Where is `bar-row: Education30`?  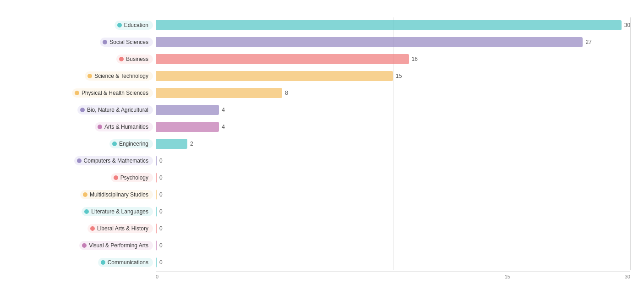 bar-row: Education30 is located at coordinates (322, 25).